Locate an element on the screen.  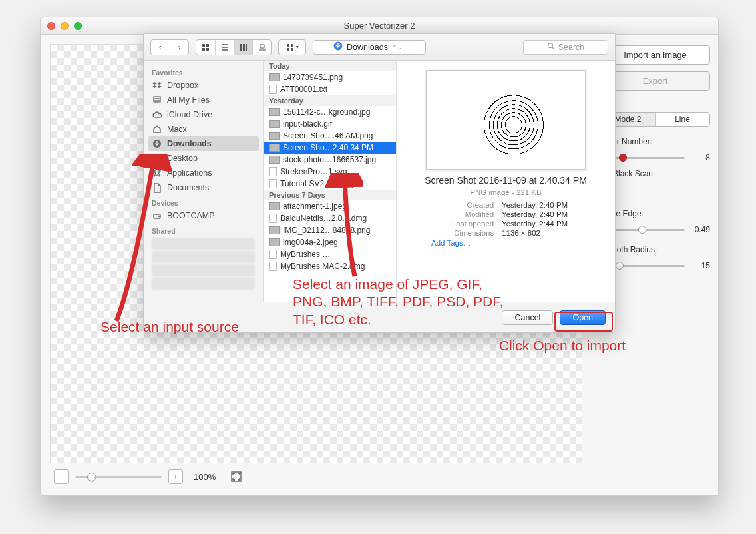
search-input: Search is located at coordinates (566, 47).